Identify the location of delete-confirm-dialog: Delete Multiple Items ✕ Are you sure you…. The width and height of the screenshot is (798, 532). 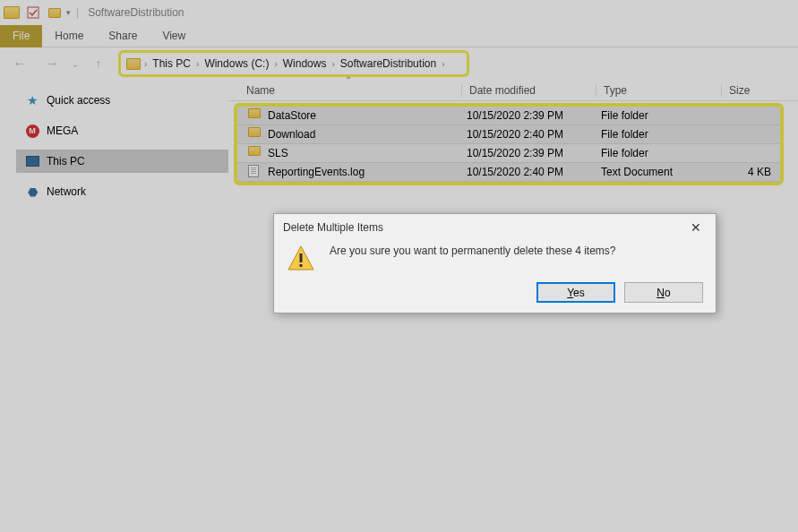
(494, 263).